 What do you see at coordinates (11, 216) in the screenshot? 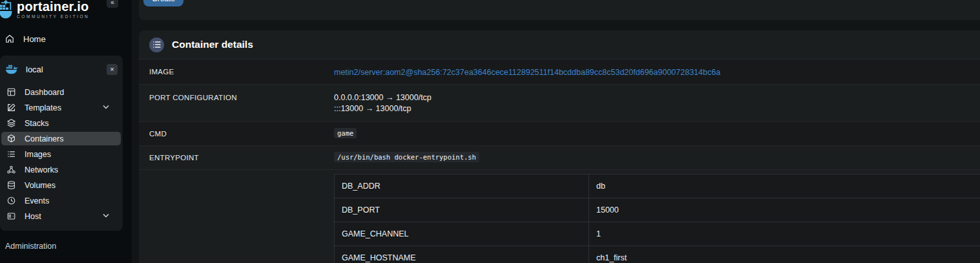
I see `host-icon` at bounding box center [11, 216].